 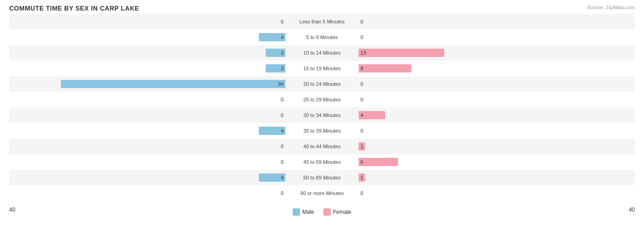 I want to click on axis-labels: 40 Male Female 40, so click(x=322, y=211).